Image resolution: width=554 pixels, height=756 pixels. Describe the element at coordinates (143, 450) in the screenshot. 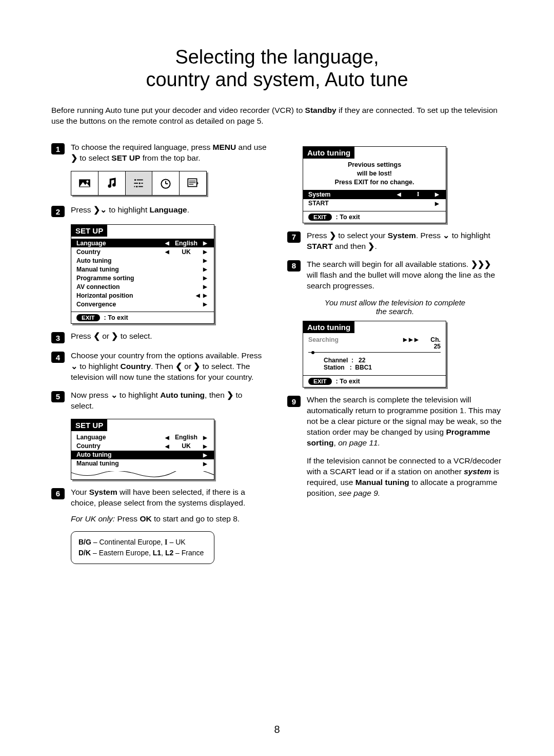

I see `setup-menu-panel-torn: SET UP Language◀English▶ Country◀UK▶ Aut…` at that location.